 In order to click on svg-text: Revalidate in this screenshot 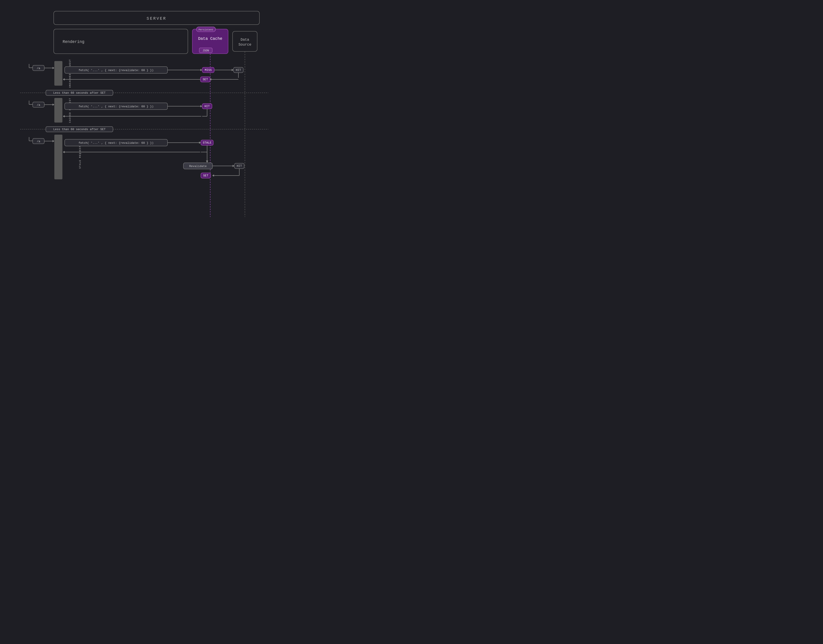, I will do `click(198, 166)`.